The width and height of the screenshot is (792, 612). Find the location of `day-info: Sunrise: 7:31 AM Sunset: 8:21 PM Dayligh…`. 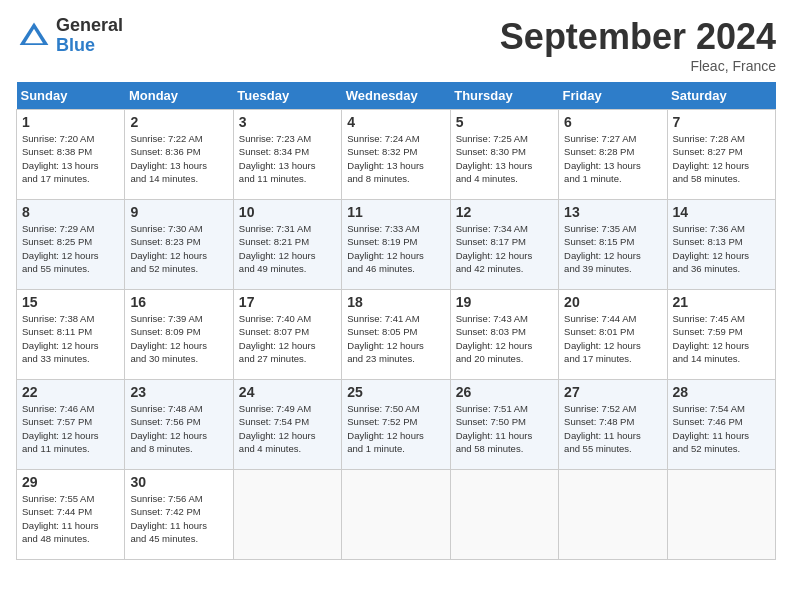

day-info: Sunrise: 7:31 AM Sunset: 8:21 PM Dayligh… is located at coordinates (288, 248).